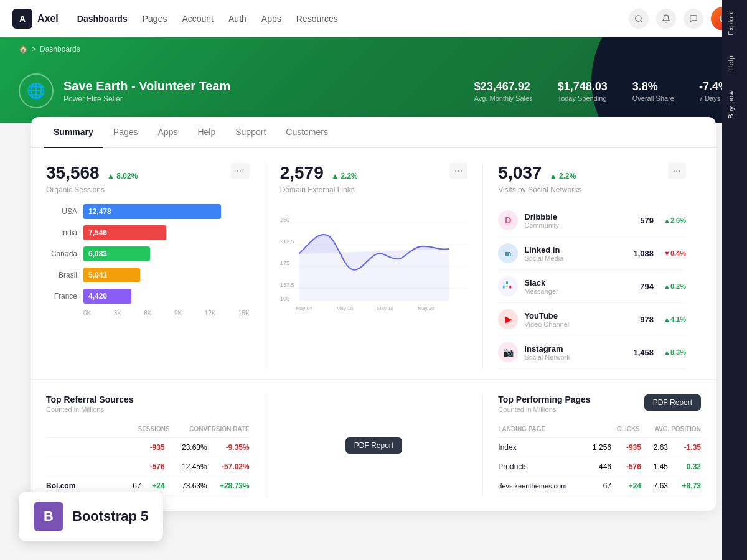 This screenshot has height=560, width=747. Describe the element at coordinates (198, 19) in the screenshot. I see `nav-account: Account` at that location.